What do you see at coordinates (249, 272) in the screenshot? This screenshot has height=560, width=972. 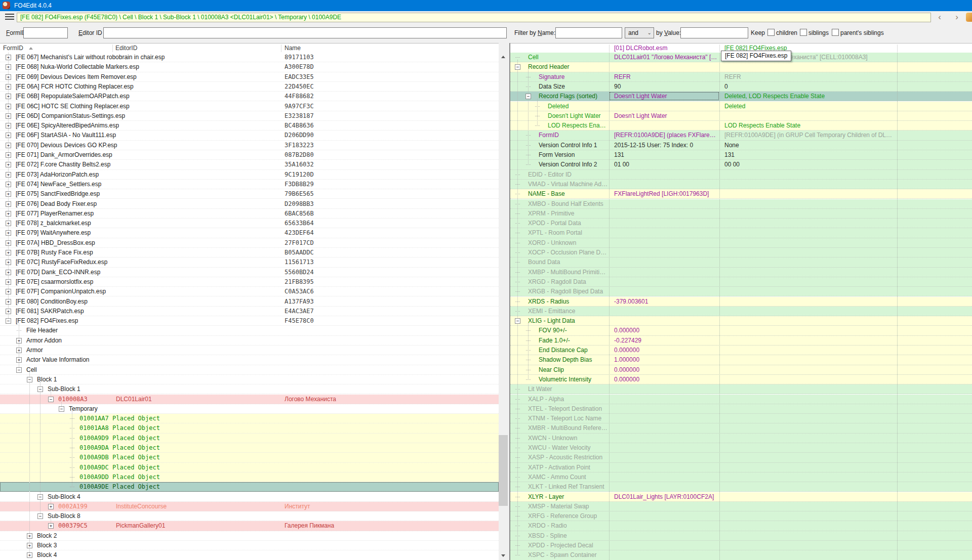 I see `tree-row: +[FE 07D] Dank_ECO-INNR.esp5560BD24` at bounding box center [249, 272].